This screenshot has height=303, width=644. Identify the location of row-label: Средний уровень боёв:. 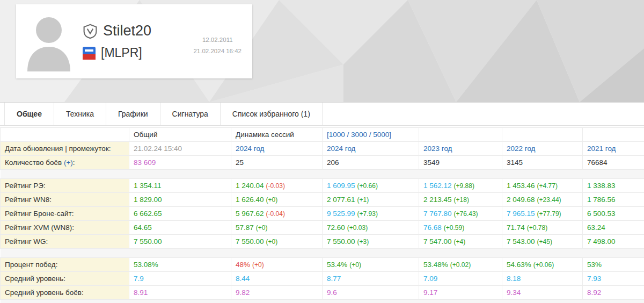
(65, 293).